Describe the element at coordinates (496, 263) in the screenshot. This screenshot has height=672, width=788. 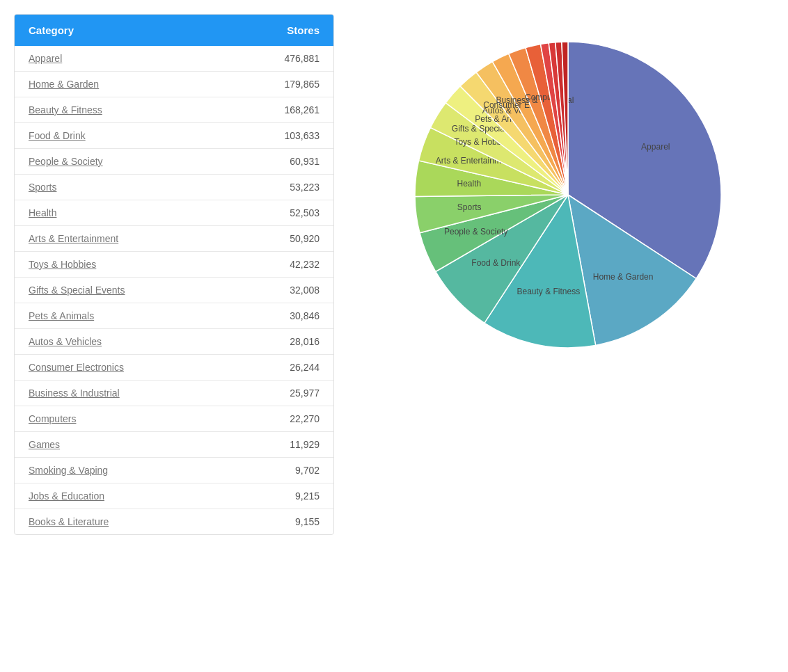
I see `pie-label-3: Food & Drink` at that location.